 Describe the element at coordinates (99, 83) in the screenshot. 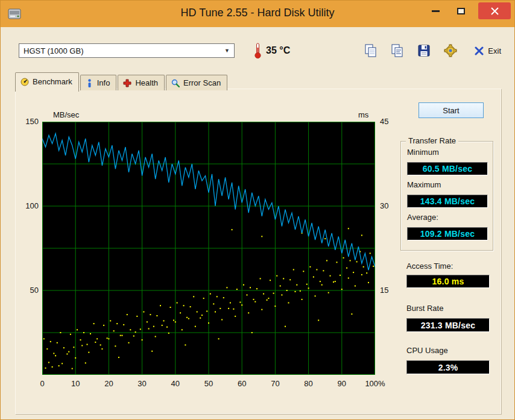

I see `tab-info: Info` at that location.